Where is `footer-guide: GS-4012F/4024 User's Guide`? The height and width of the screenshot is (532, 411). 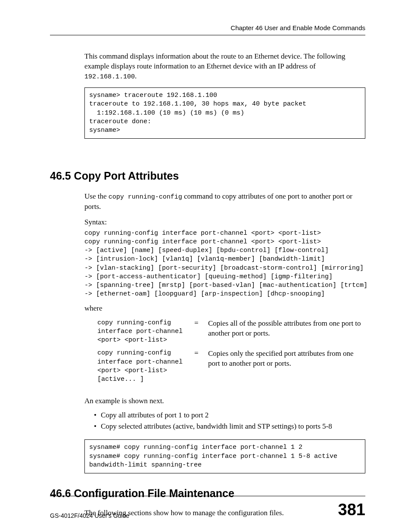 footer-guide: GS-4012F/4024 User's Guide is located at coordinates (90, 516).